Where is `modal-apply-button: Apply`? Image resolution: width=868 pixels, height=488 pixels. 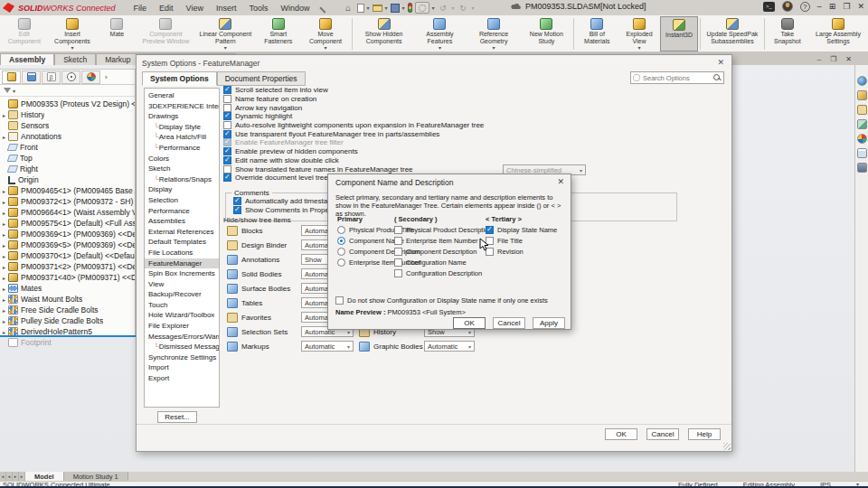
modal-apply-button: Apply is located at coordinates (549, 324).